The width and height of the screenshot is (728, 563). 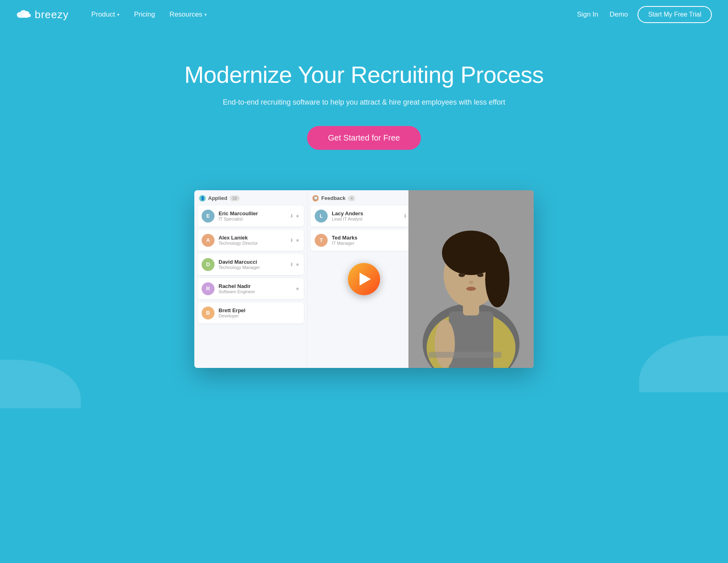 What do you see at coordinates (23, 15) in the screenshot?
I see `logo-icon` at bounding box center [23, 15].